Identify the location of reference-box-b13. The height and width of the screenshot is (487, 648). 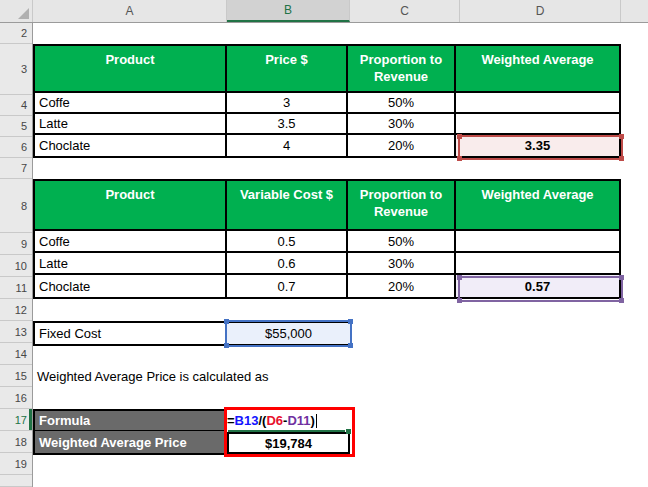
(288, 334).